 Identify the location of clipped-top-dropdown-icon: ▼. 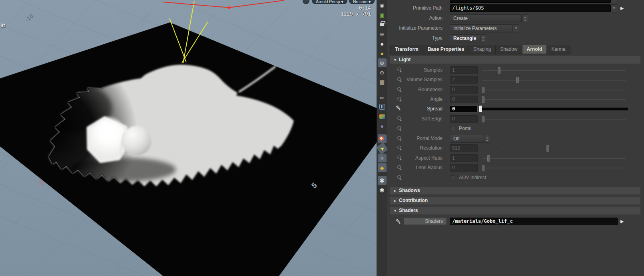
(614, 2).